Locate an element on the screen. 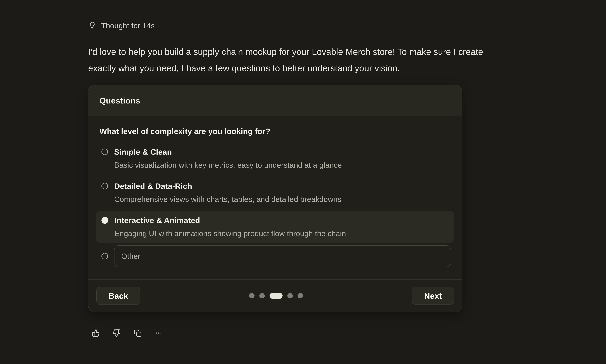 The height and width of the screenshot is (364, 606). back-button: Back is located at coordinates (118, 296).